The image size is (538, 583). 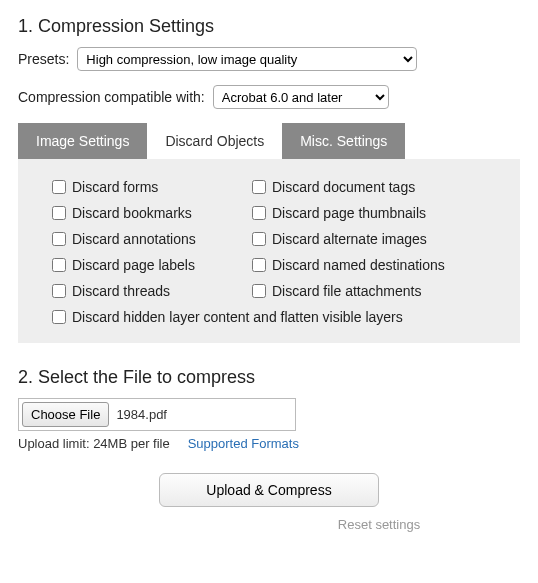 What do you see at coordinates (259, 239) in the screenshot?
I see `checkbox-discard-alt-images` at bounding box center [259, 239].